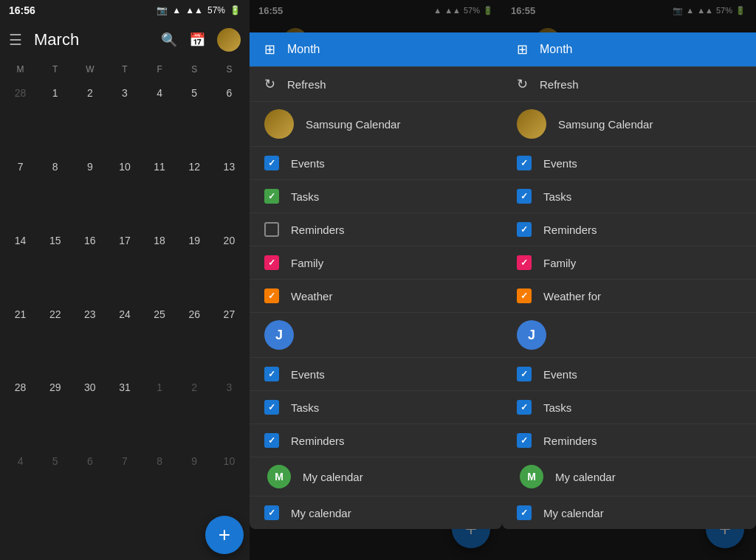 This screenshot has height=560, width=756. I want to click on r-m-avatar: M, so click(532, 477).